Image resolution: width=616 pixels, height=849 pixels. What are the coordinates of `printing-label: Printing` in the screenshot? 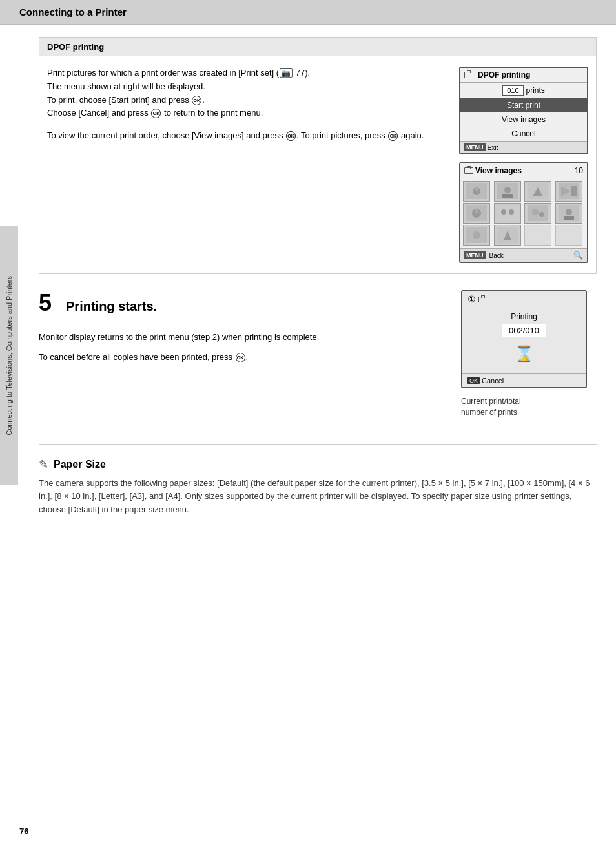 It's located at (524, 317).